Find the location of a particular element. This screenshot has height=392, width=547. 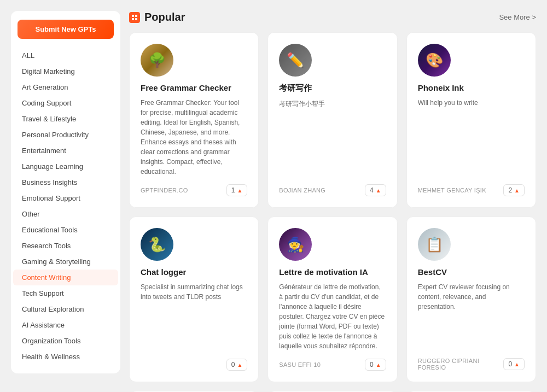

card-phoenix: 🎨 Phoneix Ink Will help you to write MEH… is located at coordinates (472, 120).